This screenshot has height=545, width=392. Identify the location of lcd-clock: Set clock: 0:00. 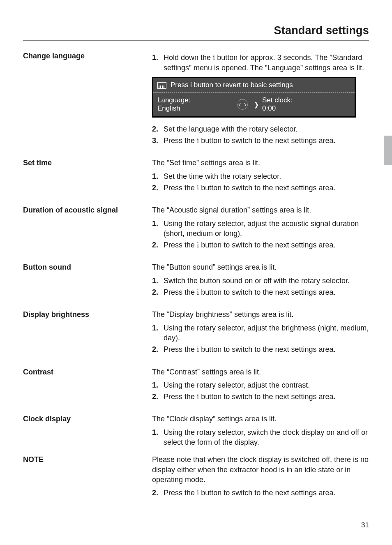
(277, 104).